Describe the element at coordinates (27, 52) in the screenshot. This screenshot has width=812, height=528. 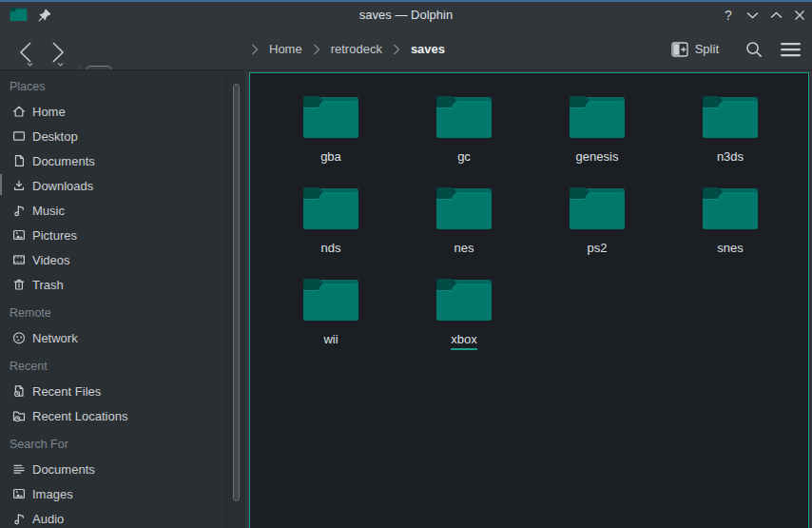
I see `chevron-left-icon` at that location.